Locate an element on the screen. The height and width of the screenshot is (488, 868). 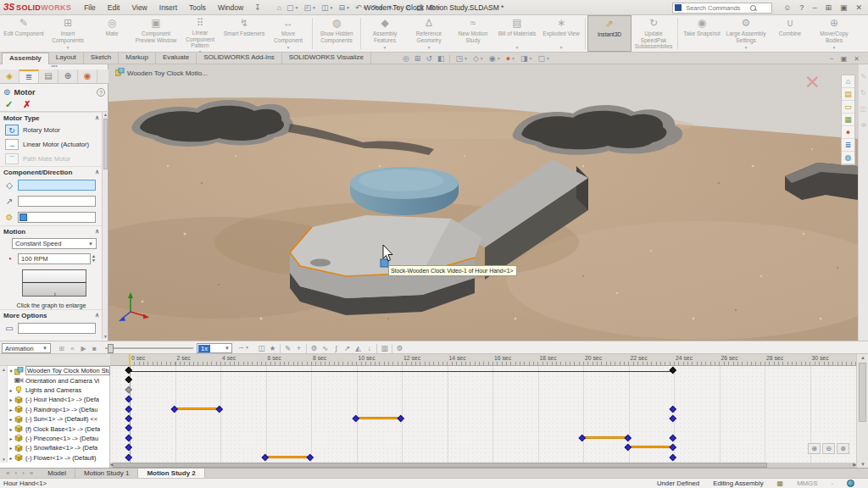
study-type-dropdown: Animation ▼ is located at coordinates (26, 348).